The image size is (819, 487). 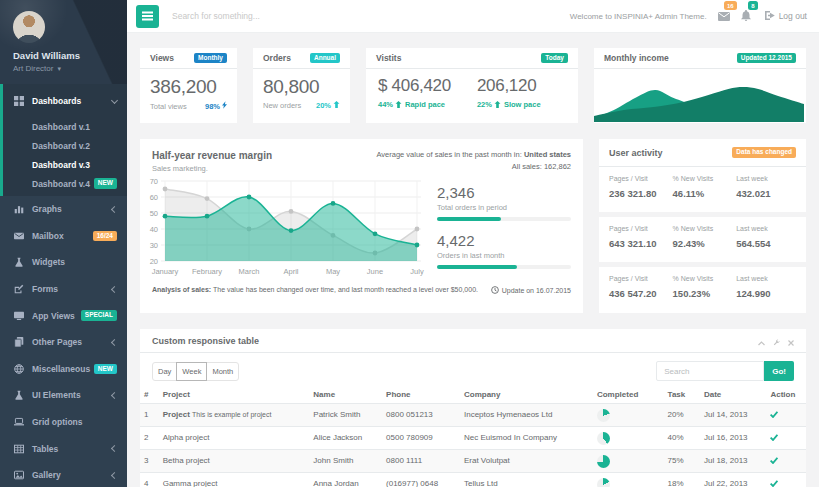 What do you see at coordinates (776, 341) in the screenshot?
I see `wrench-icon` at bounding box center [776, 341].